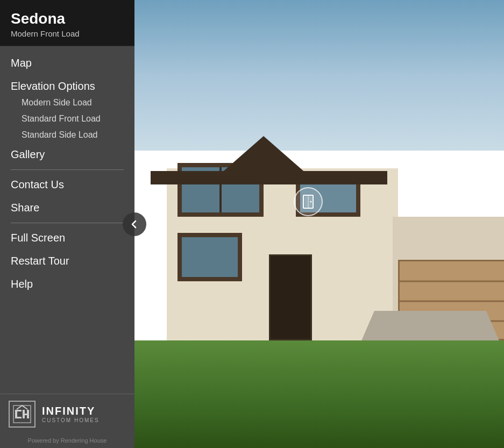 This screenshot has height=448, width=504. I want to click on sidebar-item-share: Share, so click(67, 208).